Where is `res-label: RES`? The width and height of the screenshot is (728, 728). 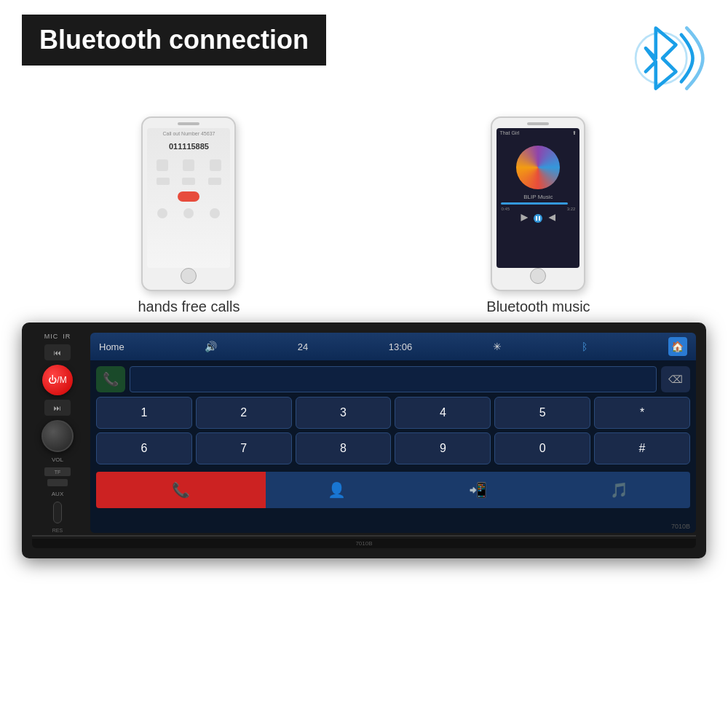
res-label: RES is located at coordinates (58, 530).